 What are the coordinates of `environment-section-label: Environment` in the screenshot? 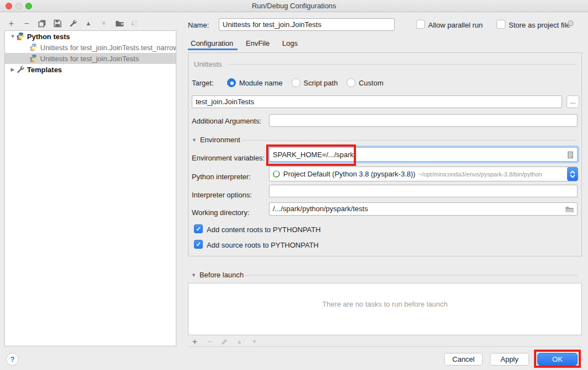 It's located at (220, 140).